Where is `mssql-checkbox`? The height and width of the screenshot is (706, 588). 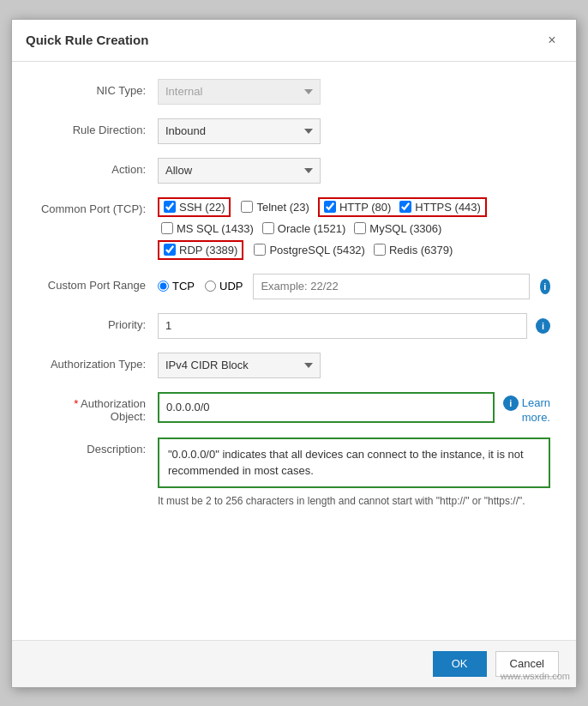 mssql-checkbox is located at coordinates (167, 228).